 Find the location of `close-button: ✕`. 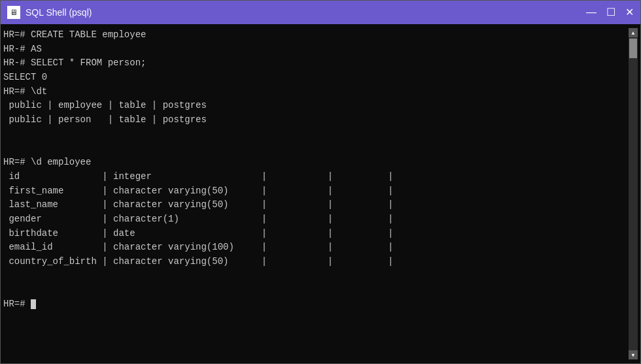

close-button: ✕ is located at coordinates (629, 12).